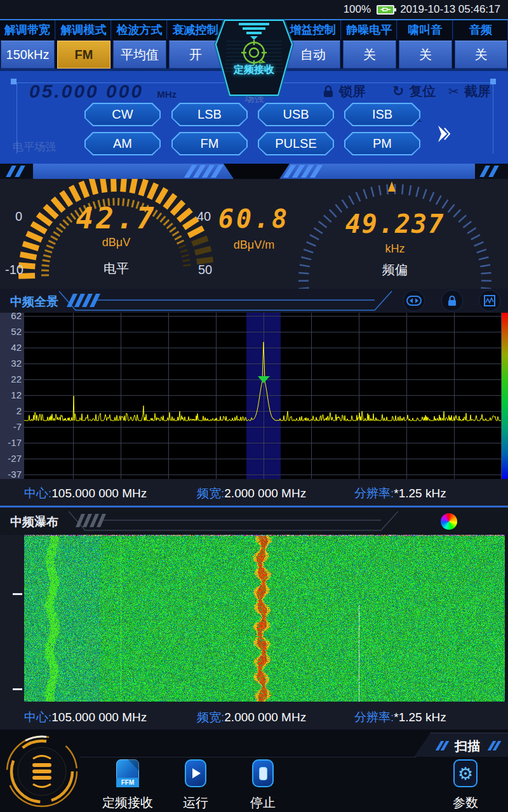 Image resolution: width=508 pixels, height=812 pixels. What do you see at coordinates (470, 91) in the screenshot?
I see `screenshot-button: ✂ 截屏` at bounding box center [470, 91].